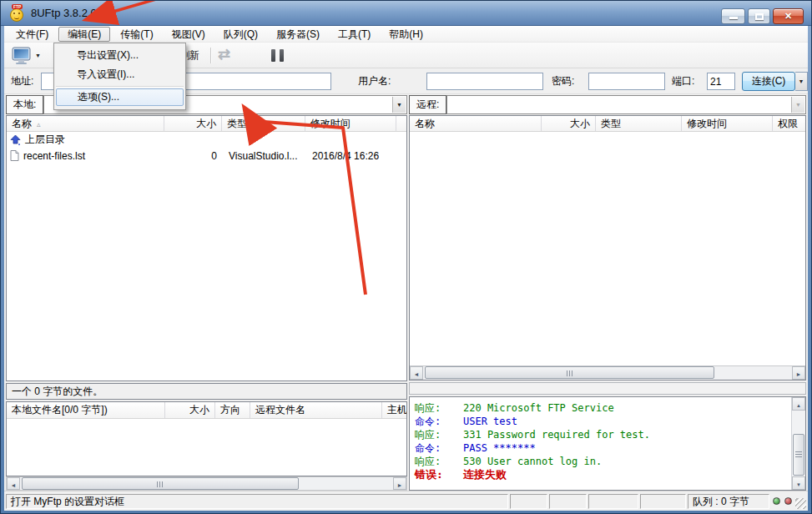 The width and height of the screenshot is (812, 514). What do you see at coordinates (394, 411) in the screenshot?
I see `column-host: 主机` at bounding box center [394, 411].